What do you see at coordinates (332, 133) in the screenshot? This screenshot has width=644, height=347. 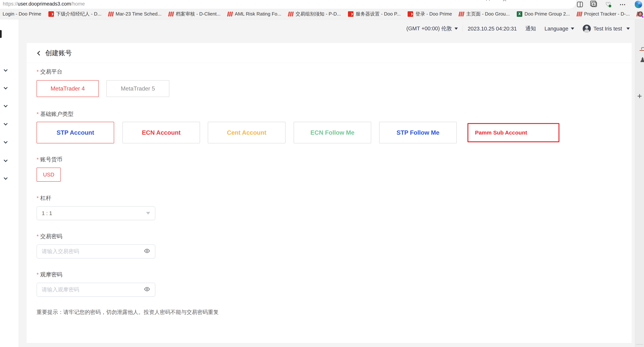 I see `account-type-ecn-follow-me: ECN Follow Me` at bounding box center [332, 133].